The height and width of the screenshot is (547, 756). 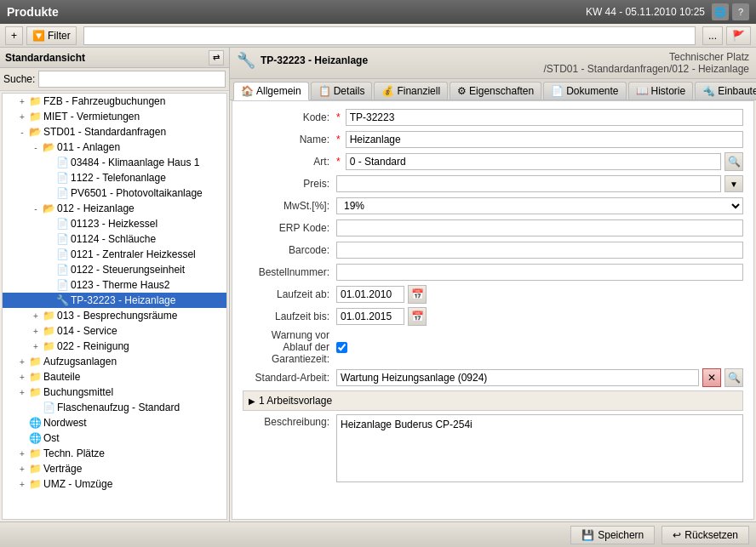 I want to click on mwst-value-container: 19% 7% 0%, so click(x=540, y=206).